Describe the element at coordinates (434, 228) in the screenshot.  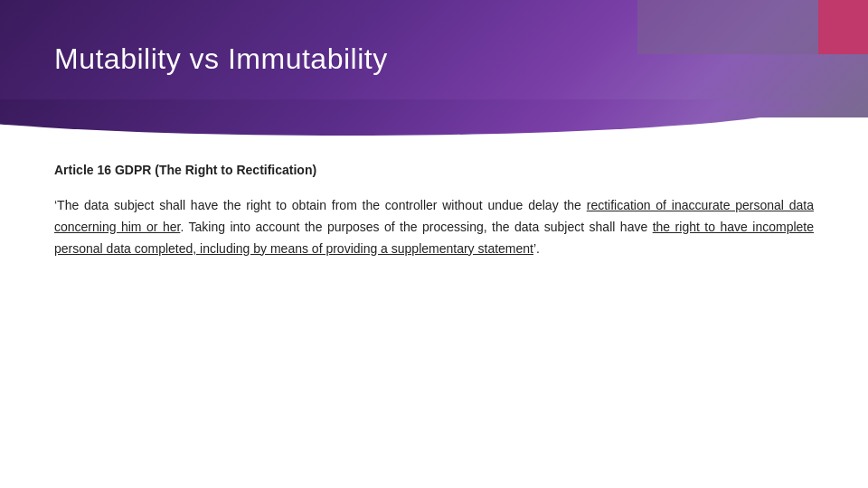
I see `article-body: ‘The data subject shall have the right t…` at that location.